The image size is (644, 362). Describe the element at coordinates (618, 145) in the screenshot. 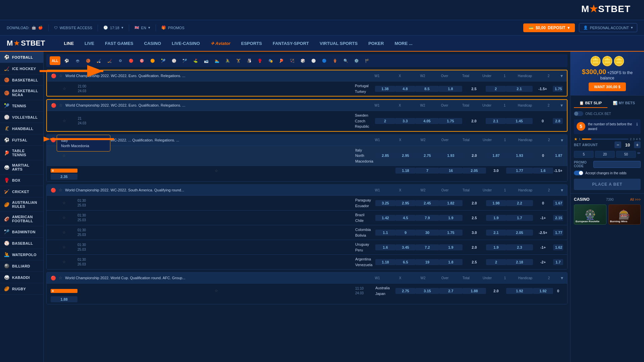

I see `decrease-amount-button: −` at that location.